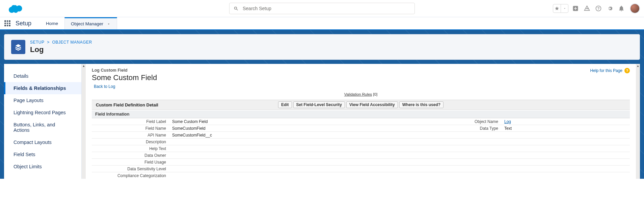 The width and height of the screenshot is (644, 221). What do you see at coordinates (43, 113) in the screenshot?
I see `sidebar-item-lightning-pages: Lightning Record Pages` at bounding box center [43, 113].